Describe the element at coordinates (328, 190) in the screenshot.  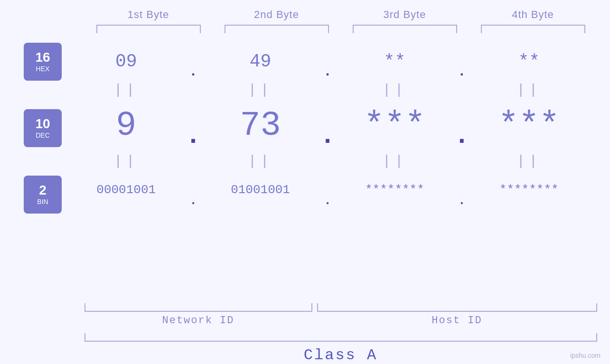
I see `bin-value-row: 00001001 . 01001001 . ******** . *******…` at that location.